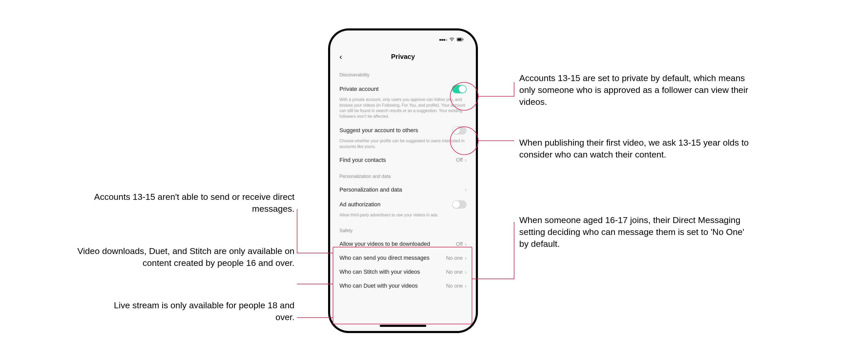  I want to click on annotation-circle-private-toggle, so click(464, 96).